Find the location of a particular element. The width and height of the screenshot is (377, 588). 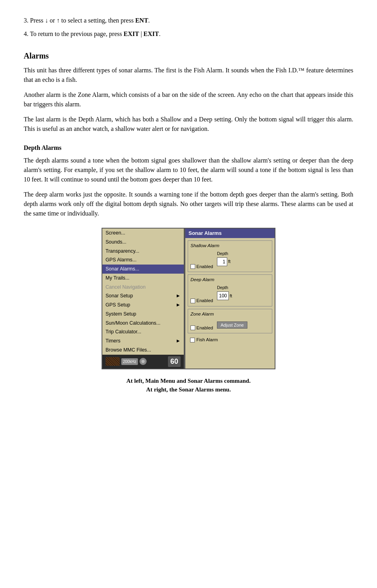

menu-item-gps-alarms: GPS Alarms... is located at coordinates (143, 260).